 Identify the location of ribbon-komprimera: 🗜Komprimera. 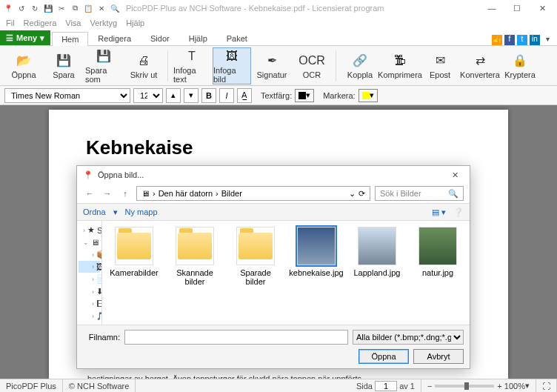
(400, 66).